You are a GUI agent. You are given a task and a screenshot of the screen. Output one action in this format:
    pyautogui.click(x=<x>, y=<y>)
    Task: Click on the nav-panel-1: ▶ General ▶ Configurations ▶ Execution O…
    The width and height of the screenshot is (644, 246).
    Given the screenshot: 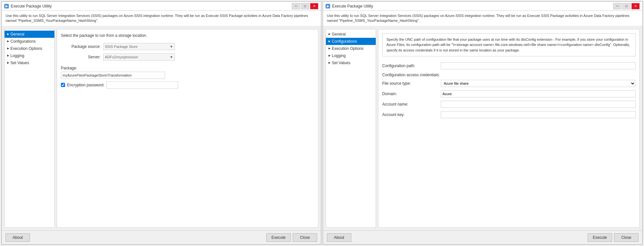 What is the action you would take?
    pyautogui.click(x=29, y=128)
    